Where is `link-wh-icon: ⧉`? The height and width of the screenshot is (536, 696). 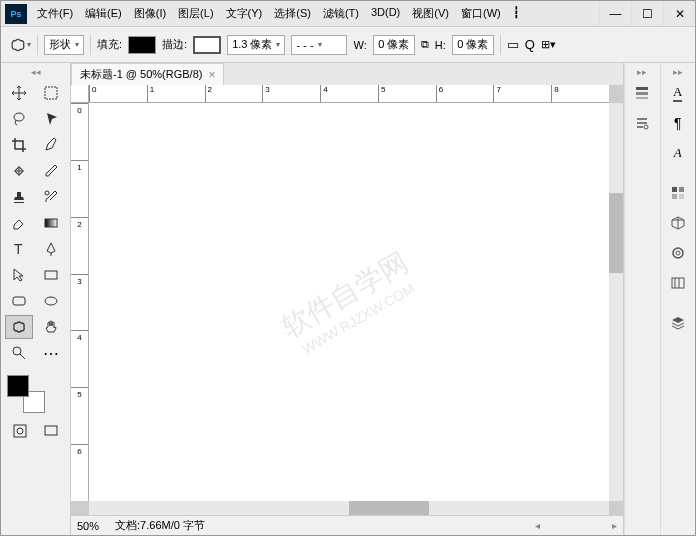 link-wh-icon: ⧉ is located at coordinates (425, 44).